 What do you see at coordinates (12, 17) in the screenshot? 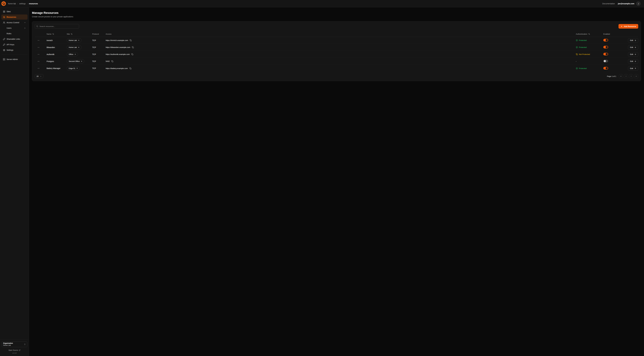
I see `sidebar-item-label: Resources` at bounding box center [12, 17].